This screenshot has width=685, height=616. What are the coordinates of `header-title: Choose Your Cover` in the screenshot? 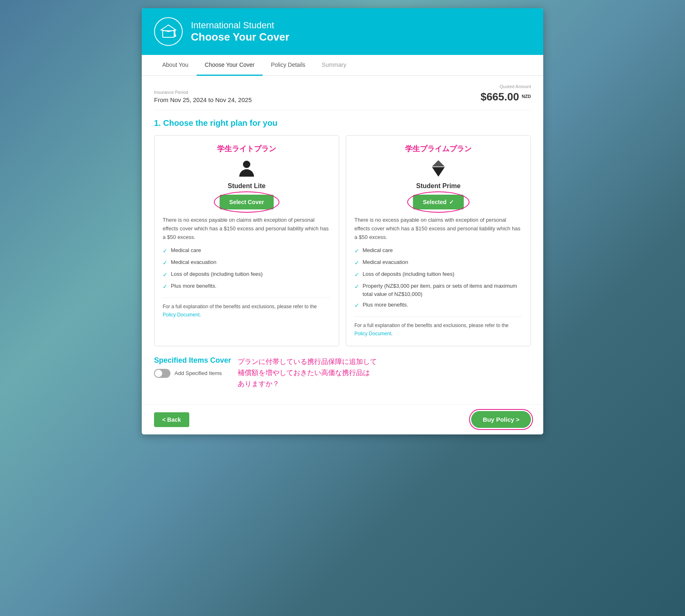 It's located at (240, 37).